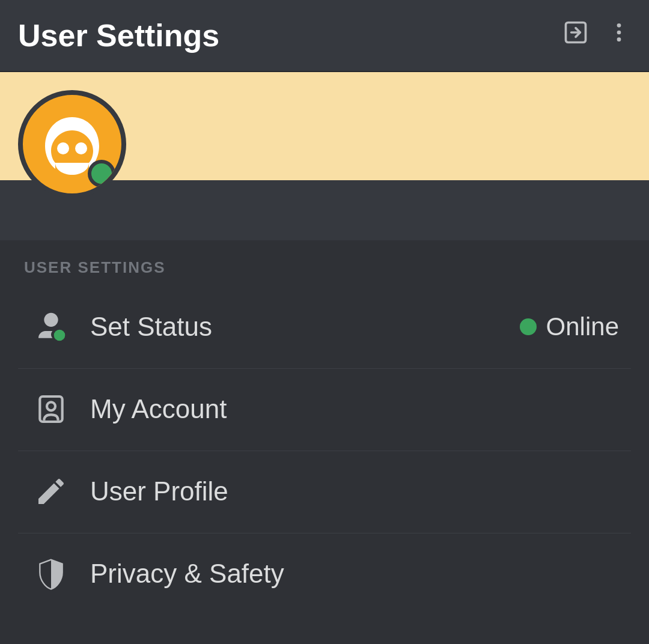 This screenshot has height=644, width=649. I want to click on my-account-label: My Account, so click(355, 409).